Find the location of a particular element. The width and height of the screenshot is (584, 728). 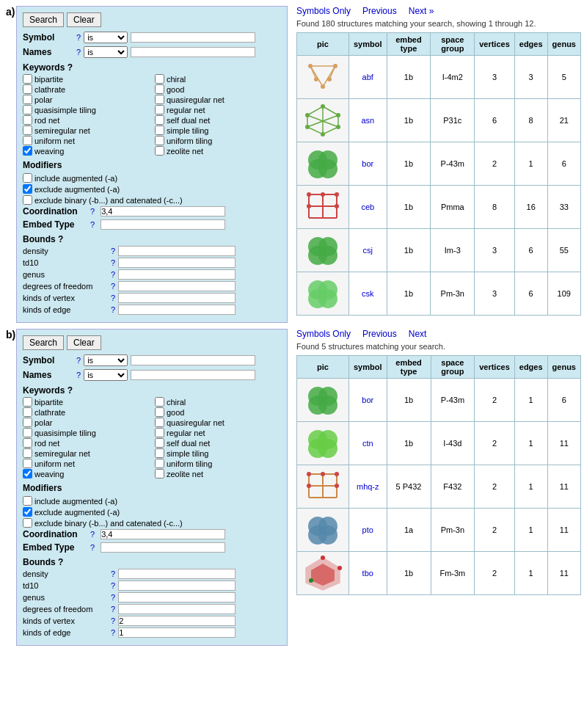

bounds-help-icon-b-5: ? is located at coordinates (113, 633).